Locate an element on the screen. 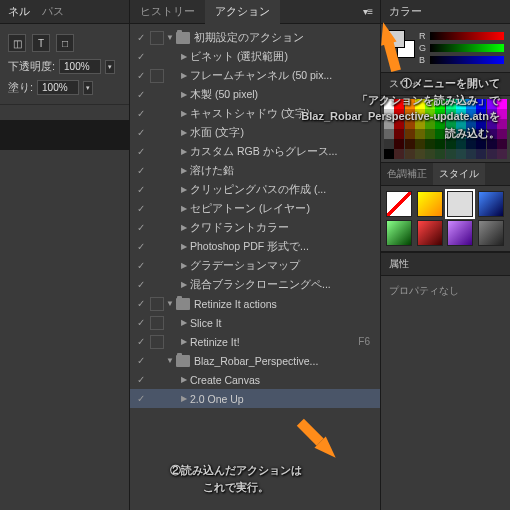 This screenshot has height=510, width=510. g-slider is located at coordinates (467, 48).